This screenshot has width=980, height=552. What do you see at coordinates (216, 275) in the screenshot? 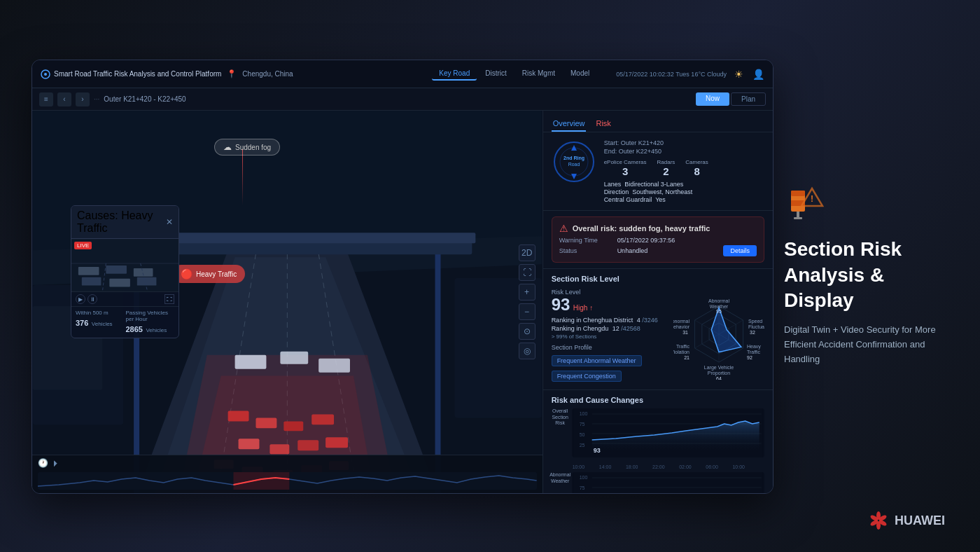
I see `traffic-label: Heavy Traffic` at bounding box center [216, 275].